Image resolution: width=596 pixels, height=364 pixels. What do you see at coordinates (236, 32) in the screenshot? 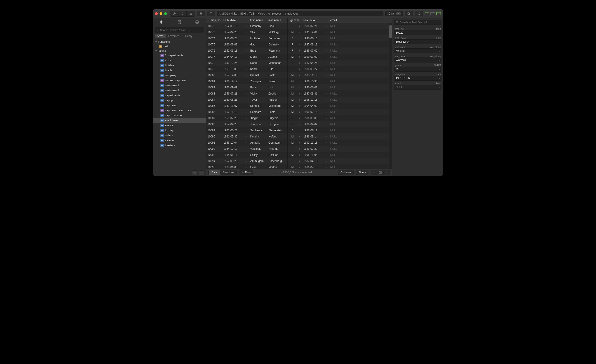
I see `cell: 1954-02-23▲▼` at bounding box center [236, 32].